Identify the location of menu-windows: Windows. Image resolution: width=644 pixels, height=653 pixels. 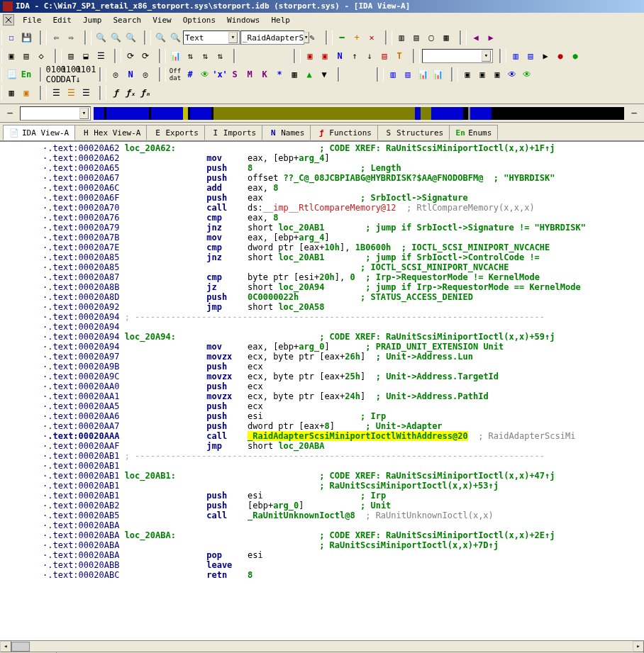
(243, 20).